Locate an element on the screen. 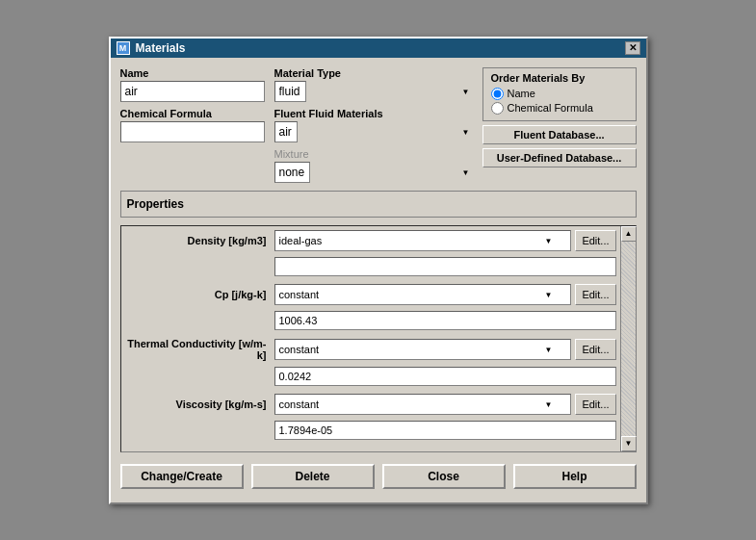 This screenshot has height=540, width=756. fluent-fluid-dropdown: air is located at coordinates (286, 132).